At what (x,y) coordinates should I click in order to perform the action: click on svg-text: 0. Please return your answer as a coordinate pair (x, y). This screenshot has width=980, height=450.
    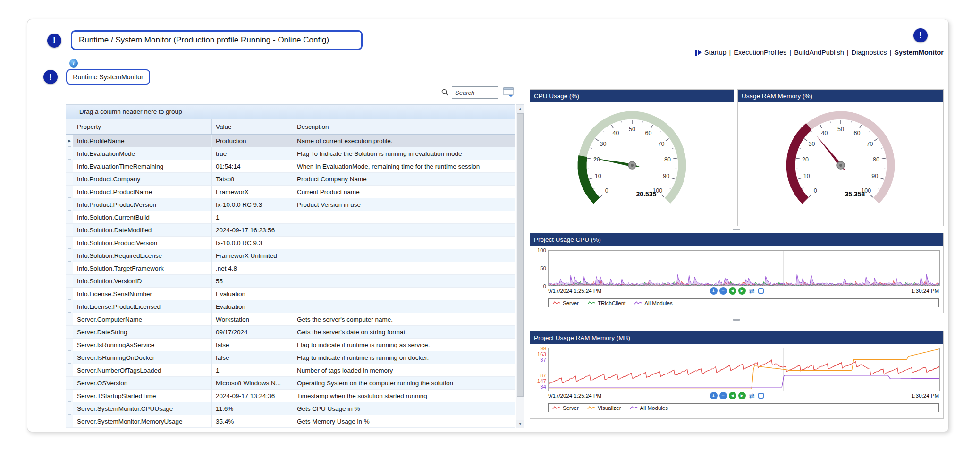
    Looking at the image, I should click on (815, 191).